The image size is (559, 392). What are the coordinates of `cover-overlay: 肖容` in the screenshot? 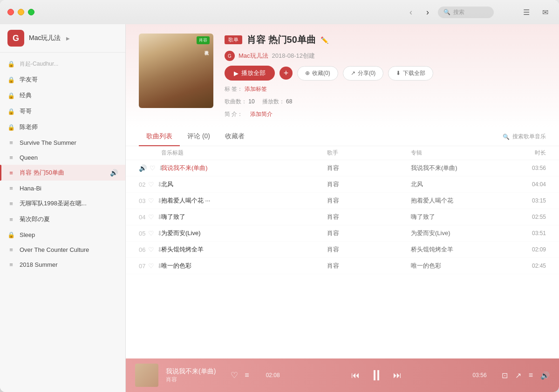 It's located at (176, 40).